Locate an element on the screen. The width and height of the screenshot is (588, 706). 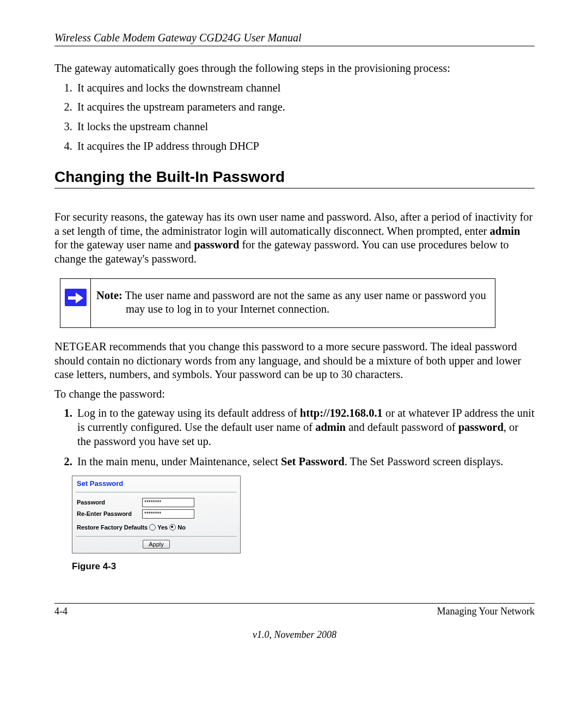
list-item: It acquires the upstream parameters and … is located at coordinates (305, 107).